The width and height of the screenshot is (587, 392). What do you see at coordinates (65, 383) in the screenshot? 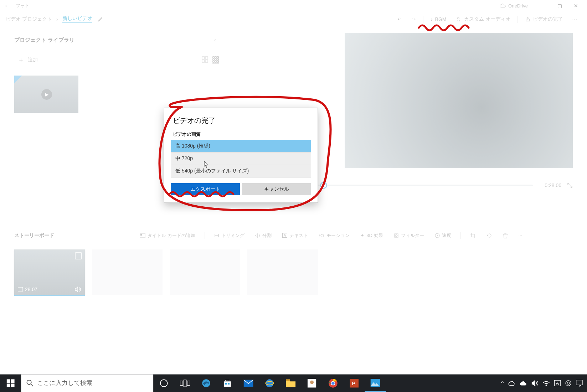
I see `search-placeholder: ここに入力して検索` at bounding box center [65, 383].